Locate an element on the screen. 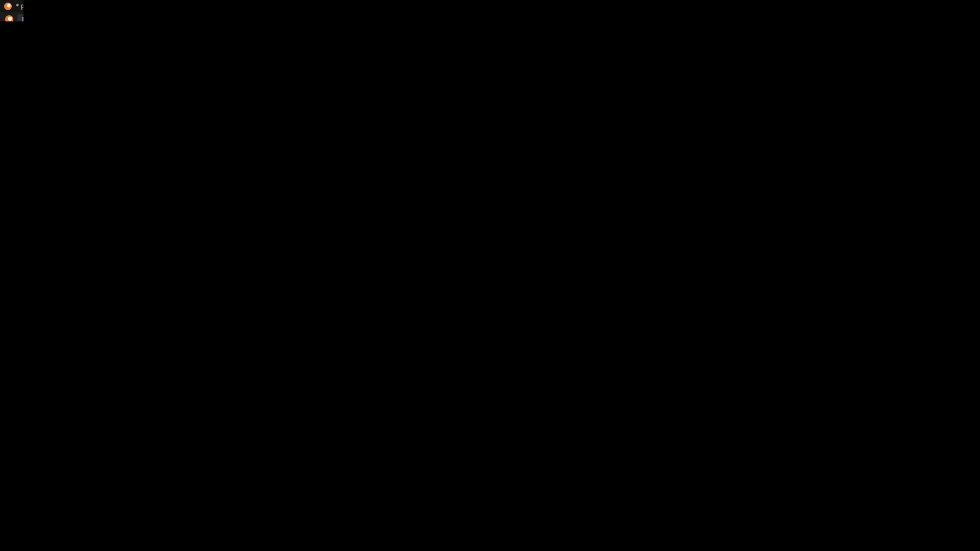 This screenshot has height=551, width=980. blender-menu-icon is located at coordinates (9, 18).